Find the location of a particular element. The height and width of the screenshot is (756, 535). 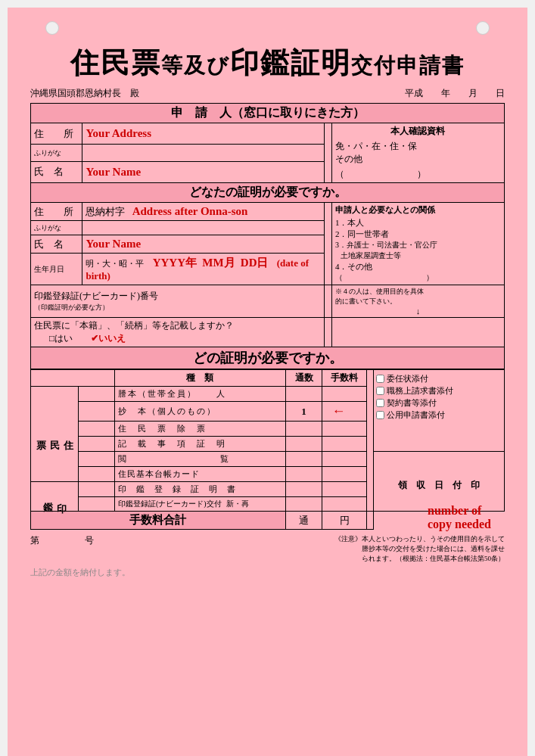

inkan-divider is located at coordinates (328, 301).